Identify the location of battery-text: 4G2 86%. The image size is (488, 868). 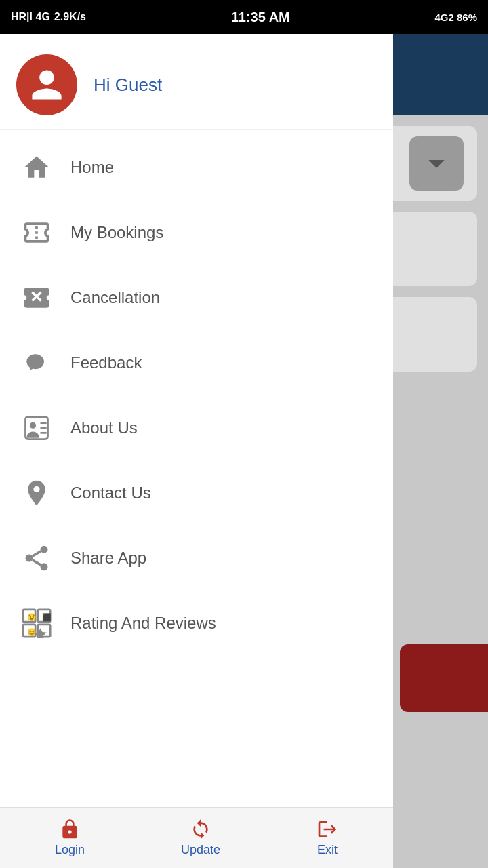
(455, 18).